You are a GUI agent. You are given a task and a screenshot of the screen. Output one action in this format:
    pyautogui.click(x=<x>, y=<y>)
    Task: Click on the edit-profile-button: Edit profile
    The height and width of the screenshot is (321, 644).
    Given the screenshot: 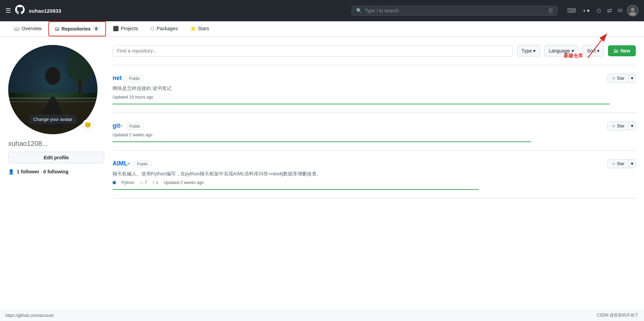 What is the action you would take?
    pyautogui.click(x=56, y=158)
    